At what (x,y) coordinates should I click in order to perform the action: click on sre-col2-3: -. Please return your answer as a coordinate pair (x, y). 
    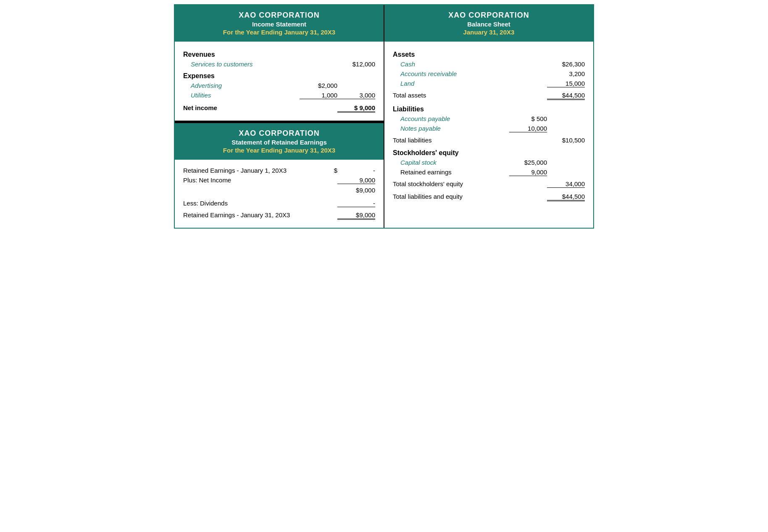
    Looking at the image, I should click on (356, 203).